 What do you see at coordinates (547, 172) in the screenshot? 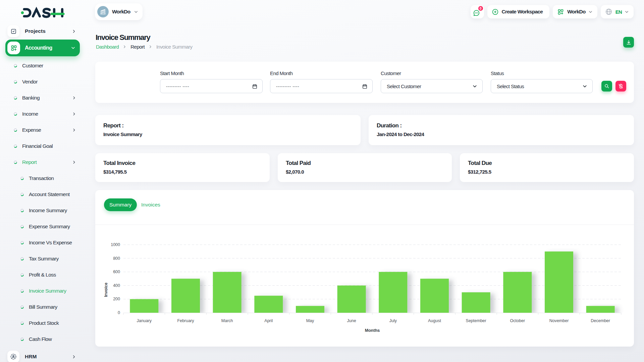
I see `total-due-value: $312,725.5` at bounding box center [547, 172].